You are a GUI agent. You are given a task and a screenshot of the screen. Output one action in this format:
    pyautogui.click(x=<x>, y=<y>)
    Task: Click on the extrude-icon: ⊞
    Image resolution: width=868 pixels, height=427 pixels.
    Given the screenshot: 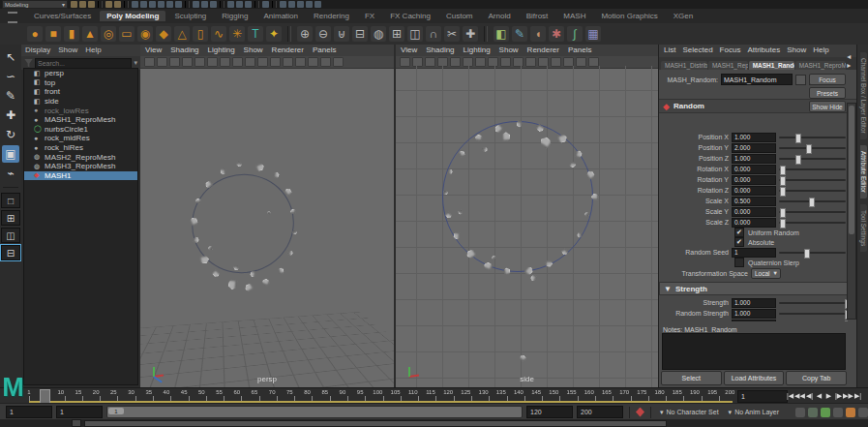 What is the action you would take?
    pyautogui.click(x=397, y=34)
    